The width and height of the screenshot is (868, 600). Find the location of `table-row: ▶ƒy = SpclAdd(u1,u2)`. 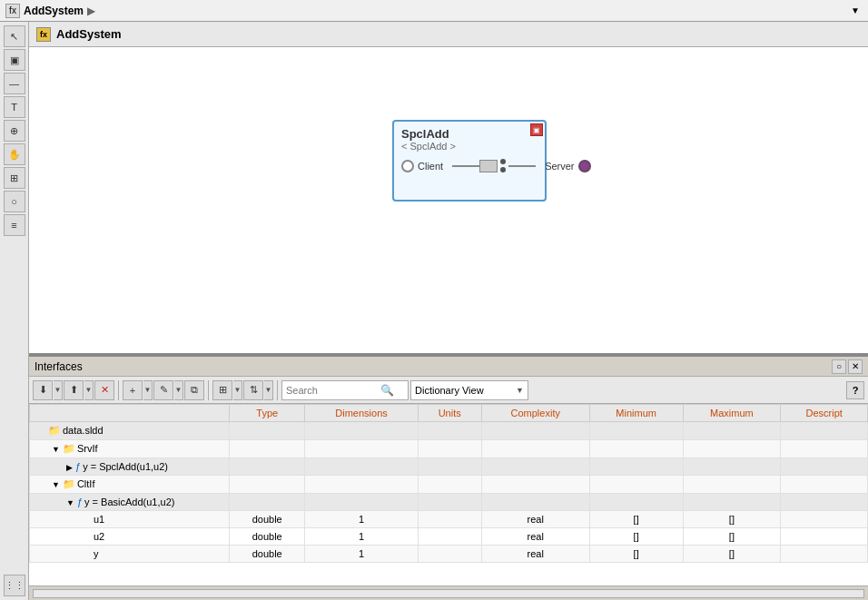

table-row: ▶ƒy = SpclAdd(u1,u2) is located at coordinates (449, 467).